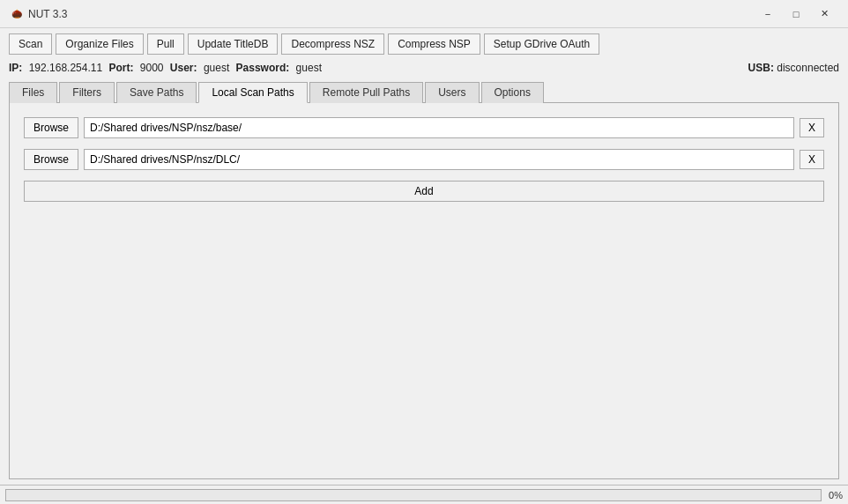 This screenshot has height=504, width=848. I want to click on ip-label: IP:, so click(16, 68).